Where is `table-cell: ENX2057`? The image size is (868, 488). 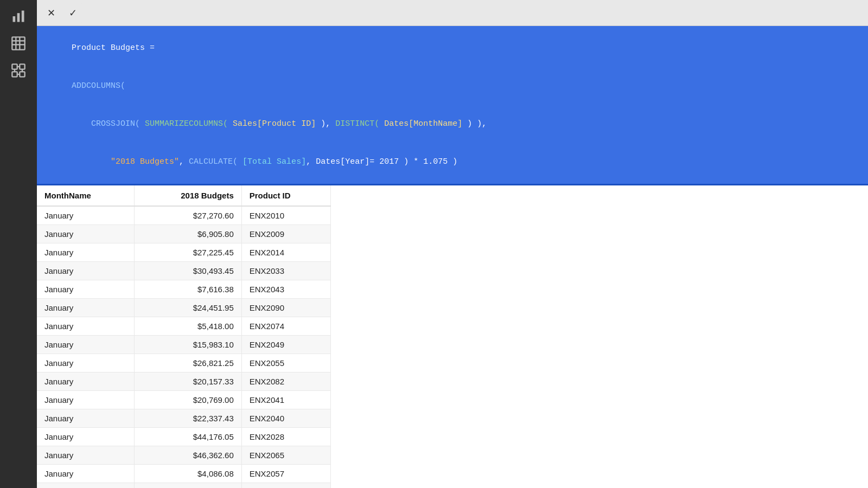 table-cell: ENX2057 is located at coordinates (286, 474).